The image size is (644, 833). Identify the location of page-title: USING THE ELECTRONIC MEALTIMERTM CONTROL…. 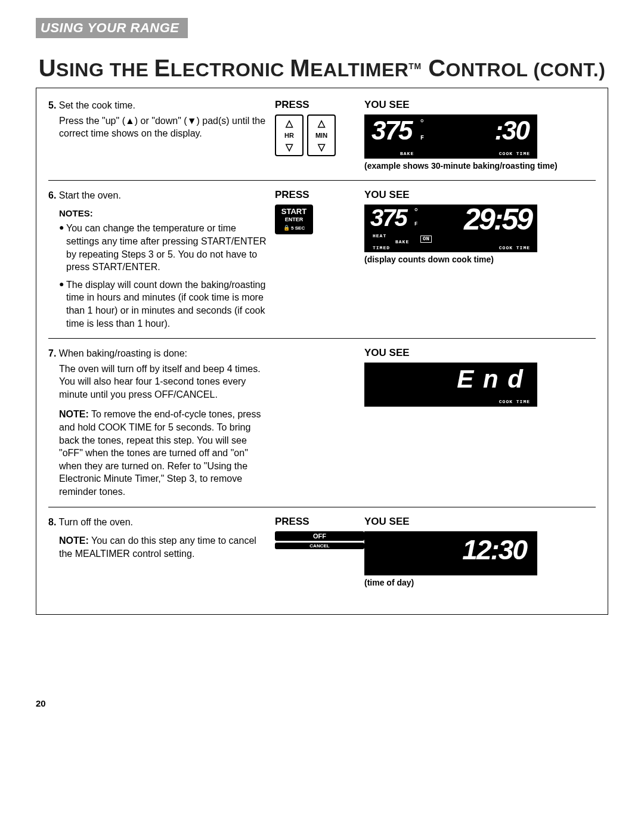
(322, 68).